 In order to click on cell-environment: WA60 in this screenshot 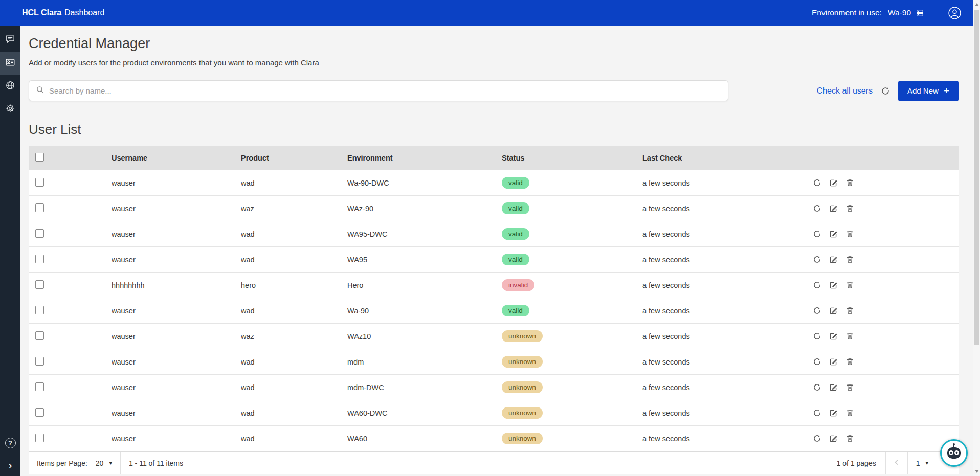, I will do `click(425, 439)`.